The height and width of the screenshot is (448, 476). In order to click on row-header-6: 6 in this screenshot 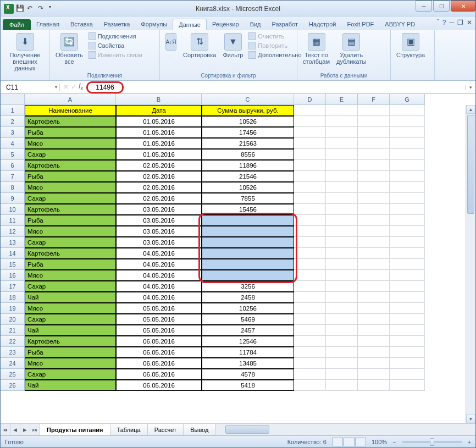, I will do `click(13, 165)`.